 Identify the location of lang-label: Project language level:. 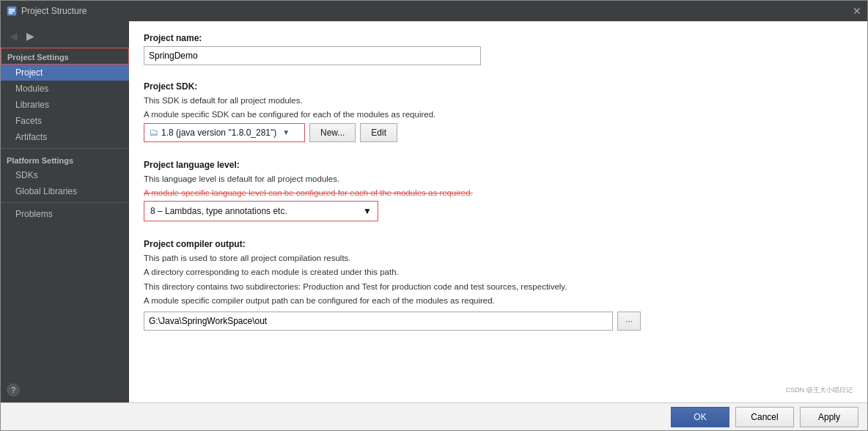
(499, 165).